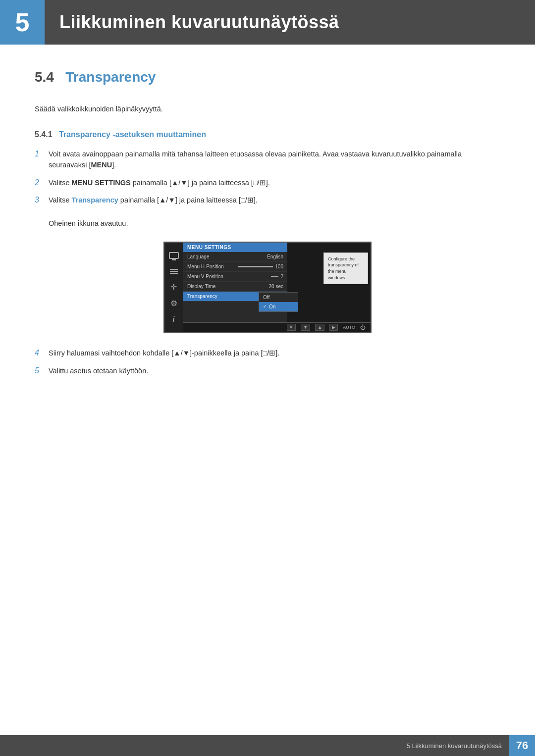  I want to click on menu-row-h-value: 100, so click(279, 266).